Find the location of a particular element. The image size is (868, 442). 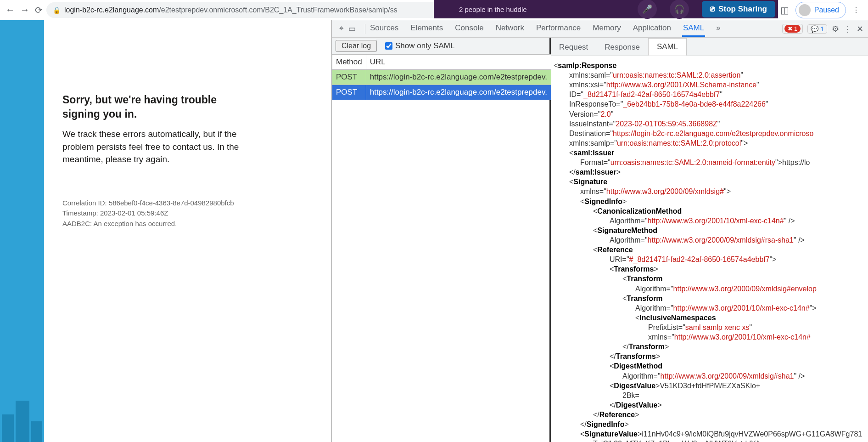

col-method: Method is located at coordinates (349, 62).